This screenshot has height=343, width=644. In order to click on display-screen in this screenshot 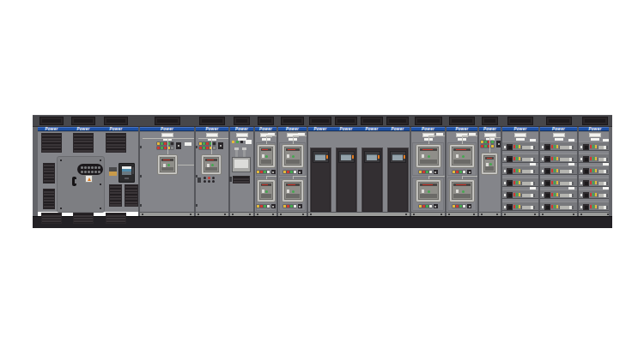, I will do `click(372, 158)`.